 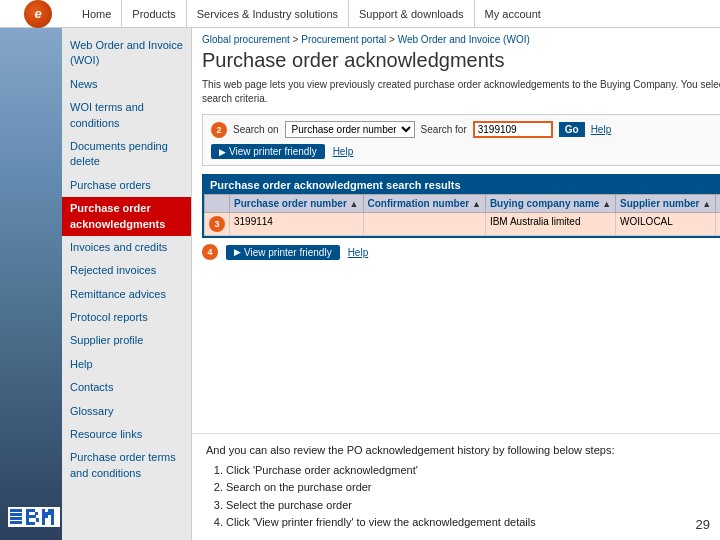 I want to click on search-form-box: 2 Search on Purchase order number Search…, so click(x=461, y=140).